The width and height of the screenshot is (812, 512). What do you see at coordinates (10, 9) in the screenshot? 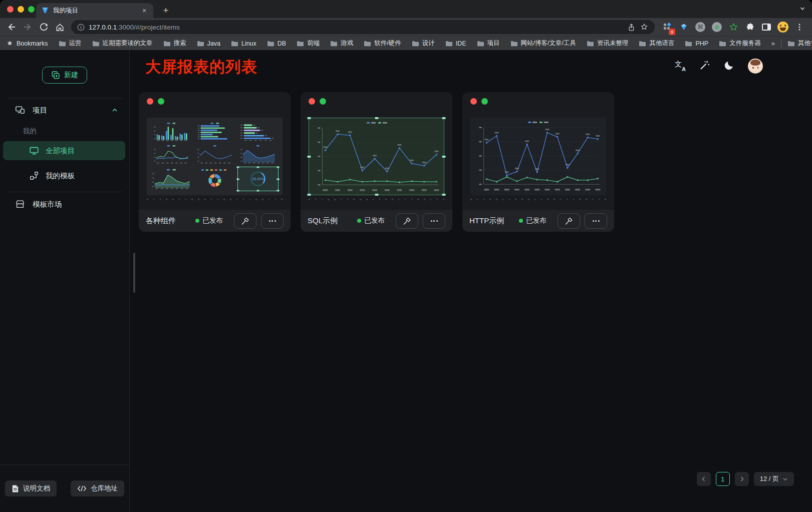
I see `close-window-button` at bounding box center [10, 9].